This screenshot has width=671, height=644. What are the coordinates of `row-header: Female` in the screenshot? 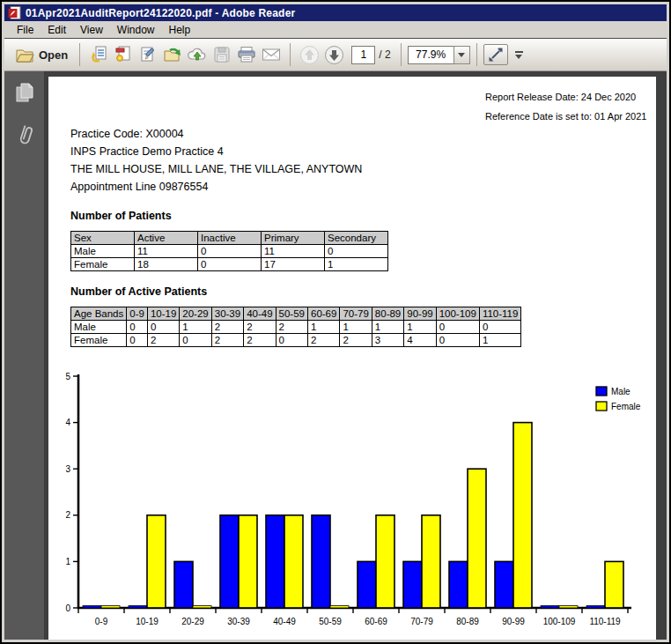 It's located at (99, 340).